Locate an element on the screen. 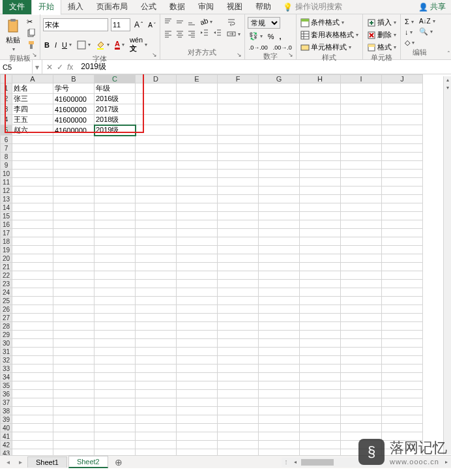 The height and width of the screenshot is (476, 451). cell-F30 is located at coordinates (239, 343).